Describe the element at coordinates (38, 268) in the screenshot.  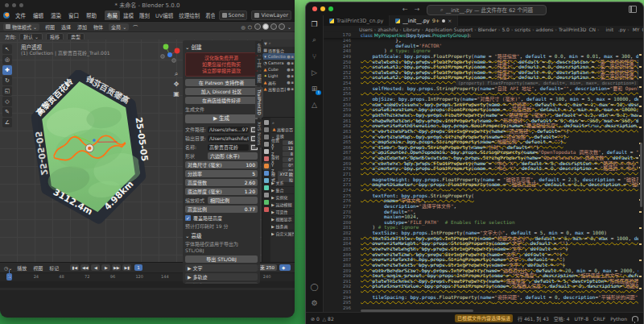
I see `timeline-menu-视图: 视图` at that location.